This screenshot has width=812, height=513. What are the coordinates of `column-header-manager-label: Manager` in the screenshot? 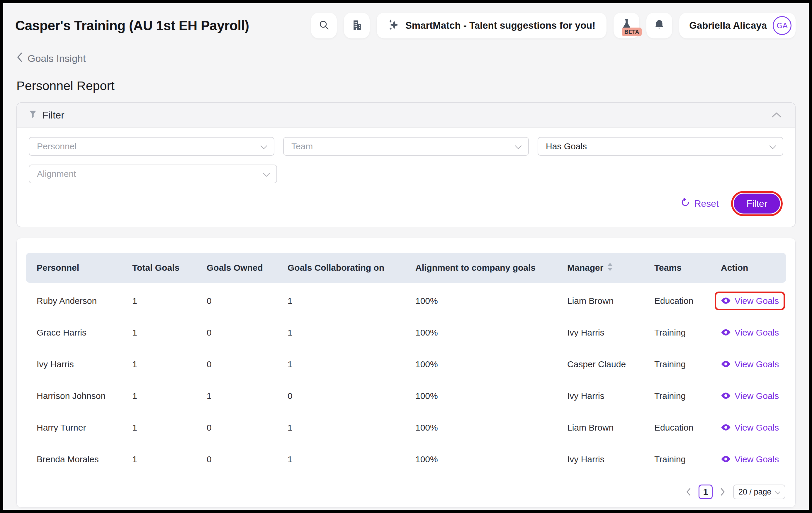 It's located at (585, 268).